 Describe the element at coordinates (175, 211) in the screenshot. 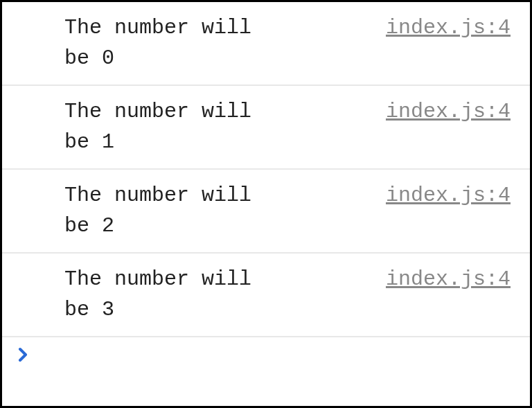

I see `console-log-message: The number will be 2` at that location.